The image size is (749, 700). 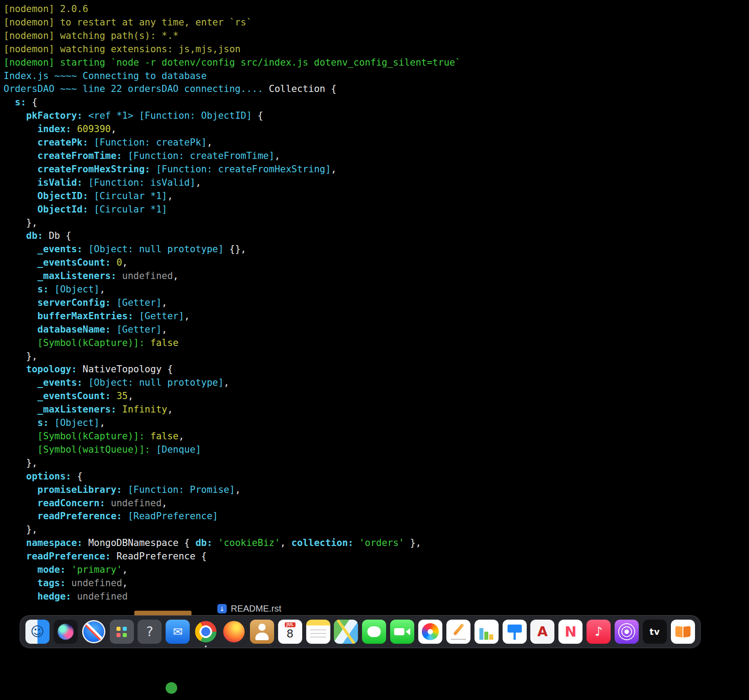 What do you see at coordinates (303, 89) in the screenshot?
I see `terminal-text-segment: Collection {` at bounding box center [303, 89].